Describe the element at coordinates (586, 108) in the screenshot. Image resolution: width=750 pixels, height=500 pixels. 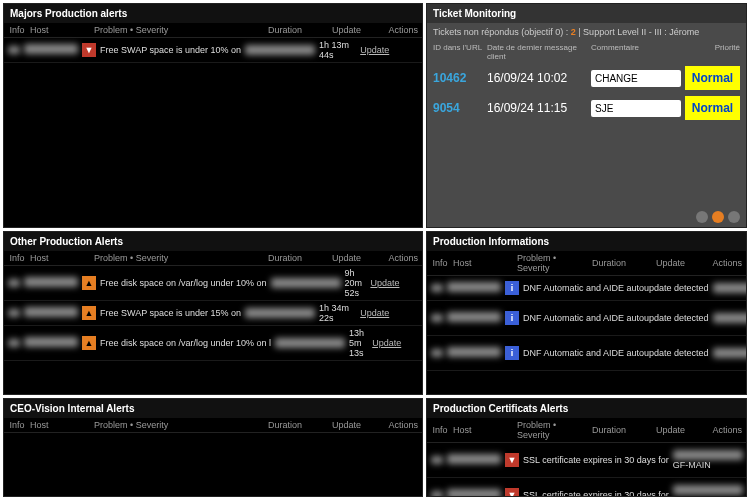
I see `ticket-row: 905416/09/24 11:15SJENormal` at that location.